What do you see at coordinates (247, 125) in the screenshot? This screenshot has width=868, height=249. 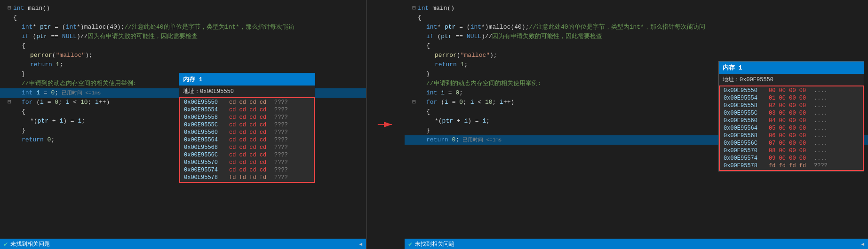 I see `memory-row: 0x00E9555Ccd cd cd cd????` at bounding box center [247, 125].